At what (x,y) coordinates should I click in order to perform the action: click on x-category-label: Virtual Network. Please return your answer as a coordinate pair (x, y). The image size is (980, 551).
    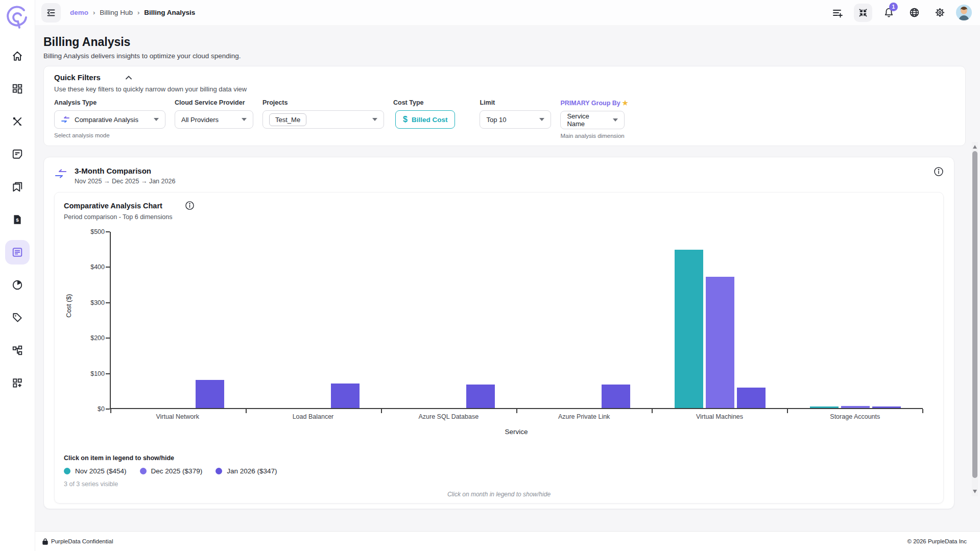
    Looking at the image, I should click on (178, 417).